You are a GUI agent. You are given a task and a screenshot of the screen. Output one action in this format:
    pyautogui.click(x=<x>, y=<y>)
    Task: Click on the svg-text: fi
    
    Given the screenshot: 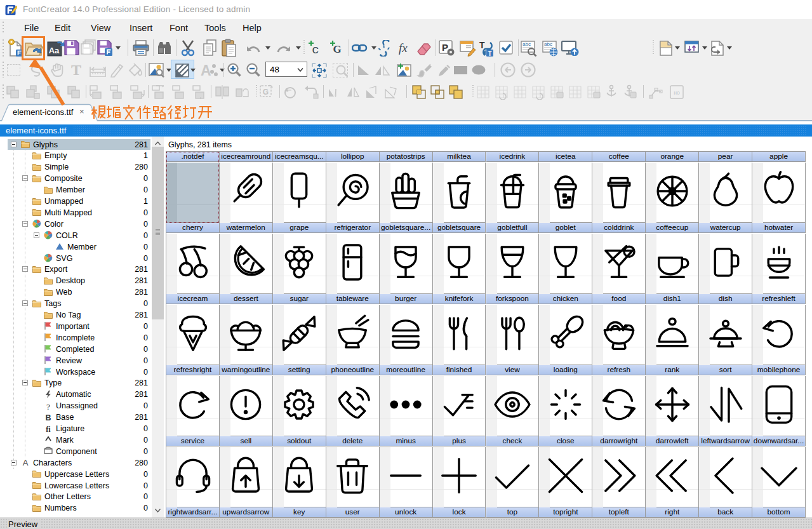 What is the action you would take?
    pyautogui.click(x=48, y=429)
    